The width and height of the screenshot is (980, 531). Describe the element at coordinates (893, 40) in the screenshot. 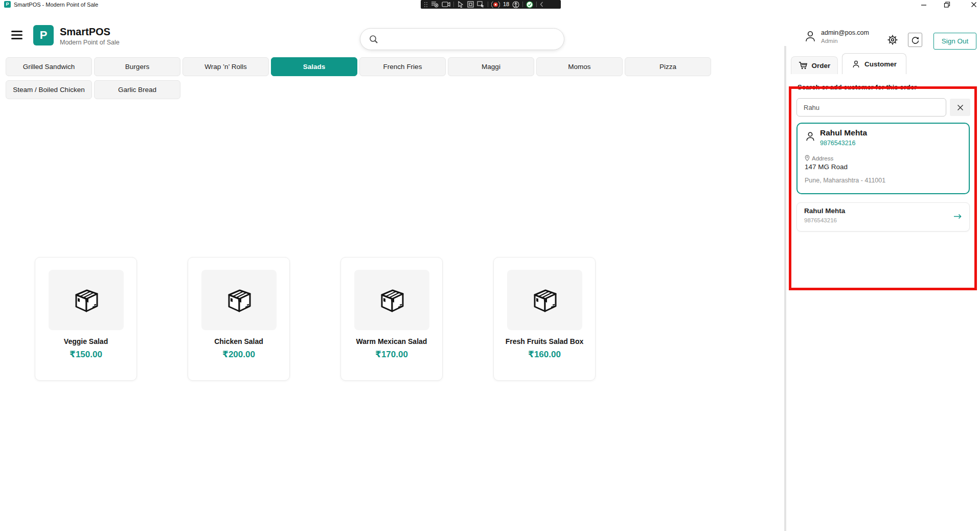

I see `gear-icon` at that location.